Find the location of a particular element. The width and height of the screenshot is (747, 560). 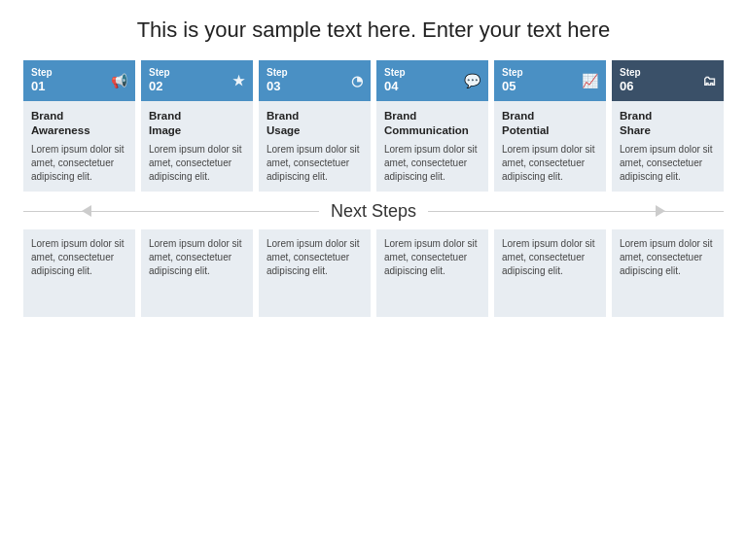

step-label-1: Step 01 is located at coordinates (42, 81).